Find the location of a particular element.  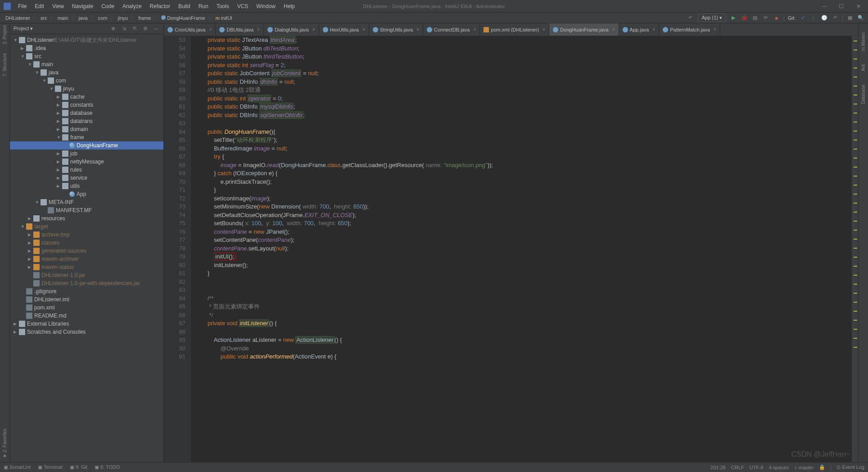

menu-edit: Edit is located at coordinates (40, 6).